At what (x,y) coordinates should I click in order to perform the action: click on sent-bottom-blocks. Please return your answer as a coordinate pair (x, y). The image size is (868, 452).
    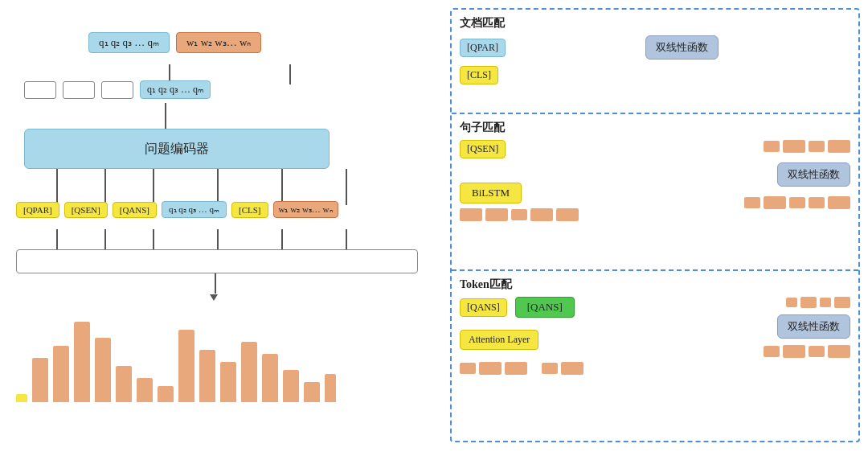
    Looking at the image, I should click on (797, 203).